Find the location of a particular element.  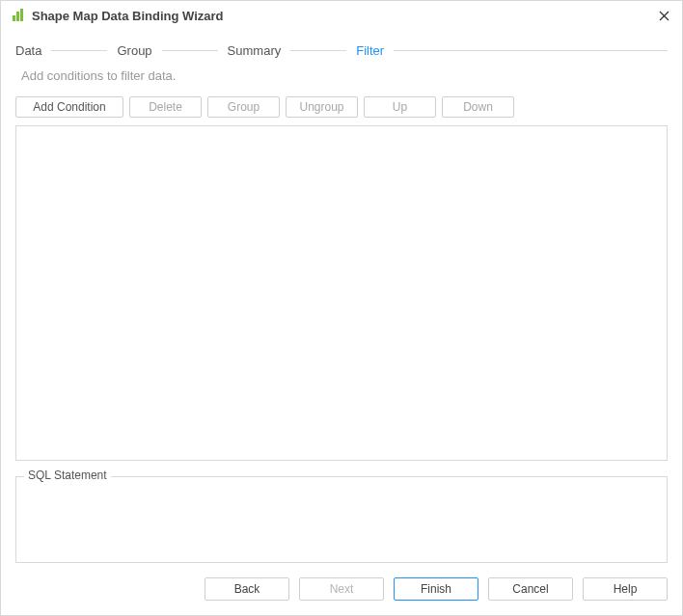

titlebar: Shape Map Data Binding Wizard is located at coordinates (342, 15).